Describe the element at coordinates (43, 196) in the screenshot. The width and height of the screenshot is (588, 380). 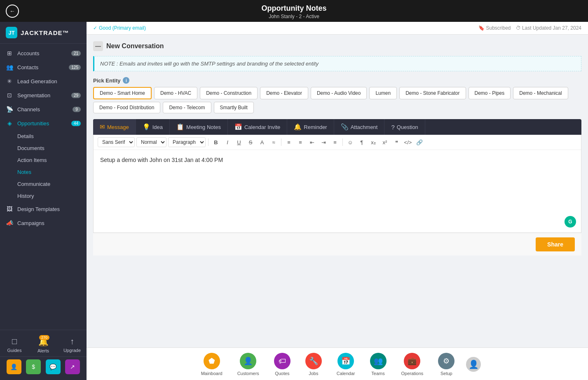
I see `sub-nav-history: History` at that location.